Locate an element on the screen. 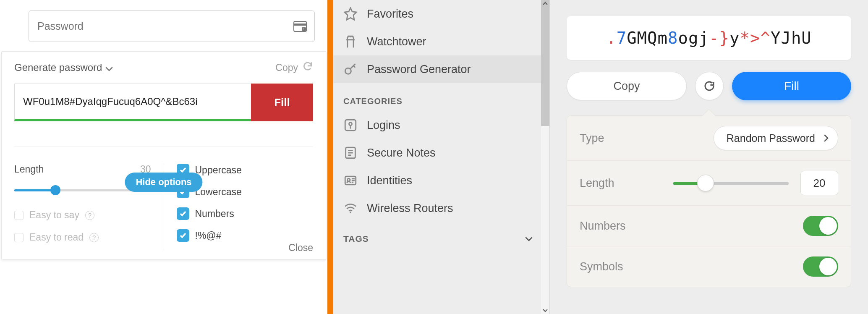  scrollbar is located at coordinates (545, 157).